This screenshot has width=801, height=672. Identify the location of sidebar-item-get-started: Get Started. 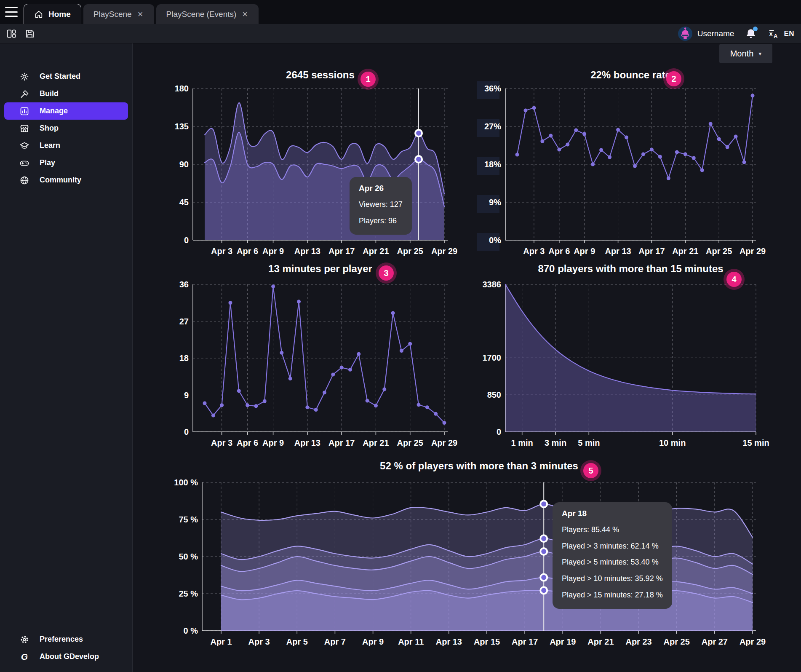
(66, 77).